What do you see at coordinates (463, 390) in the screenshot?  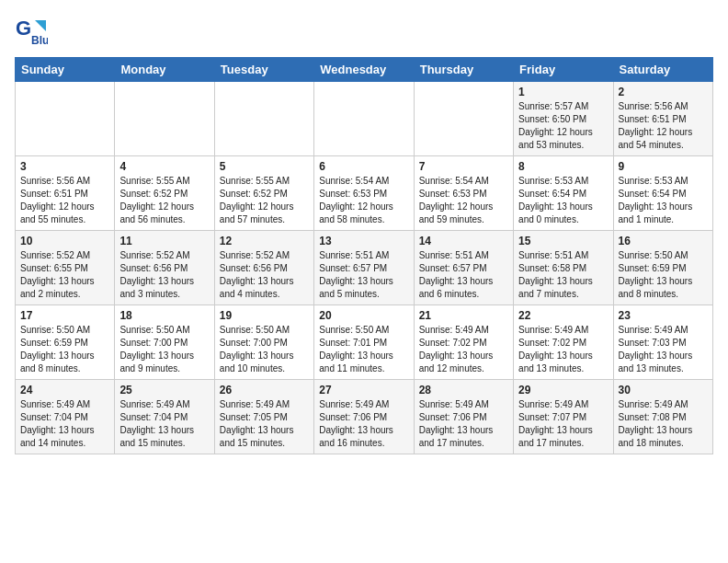 I see `day-number: 28` at bounding box center [463, 390].